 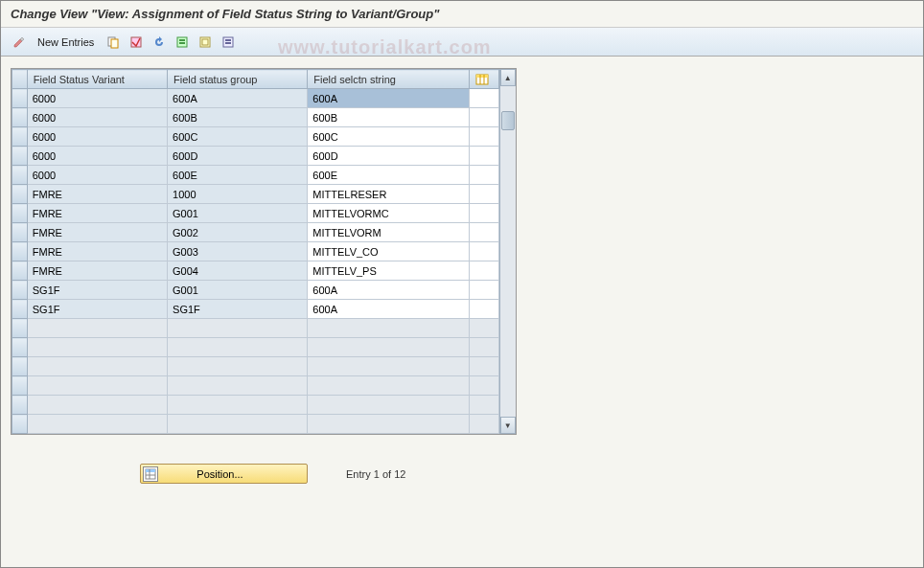 What do you see at coordinates (228, 42) in the screenshot?
I see `deselect-all-icon` at bounding box center [228, 42].